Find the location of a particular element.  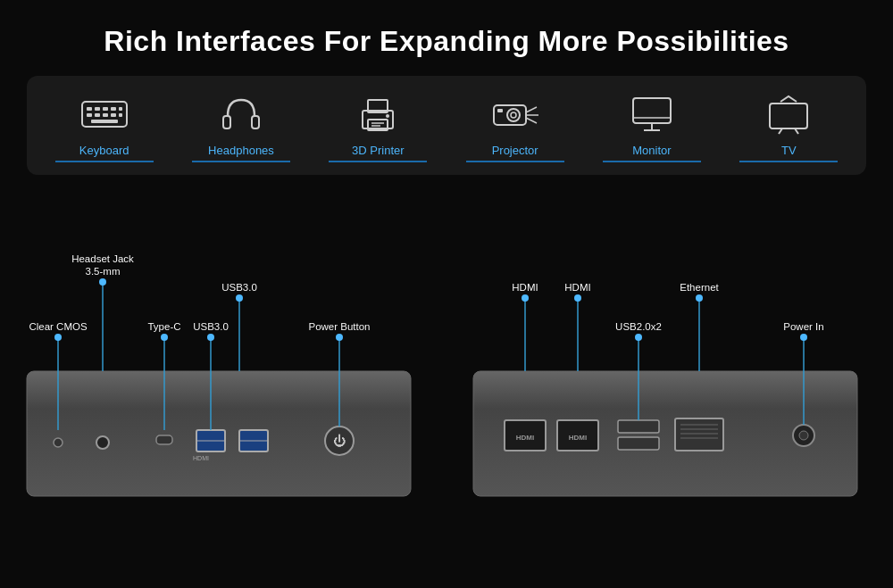

printer-icon is located at coordinates (378, 114).